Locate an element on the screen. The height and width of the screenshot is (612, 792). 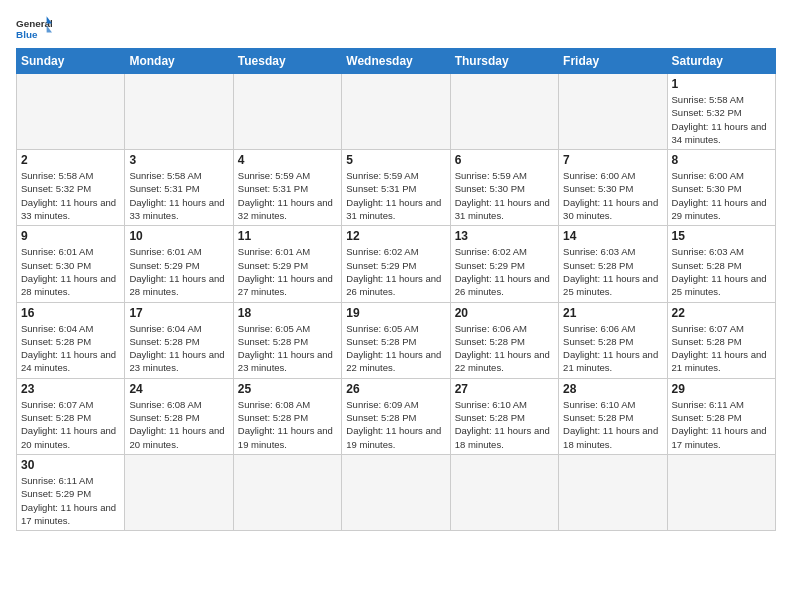
day-number: 16 is located at coordinates (70, 313).